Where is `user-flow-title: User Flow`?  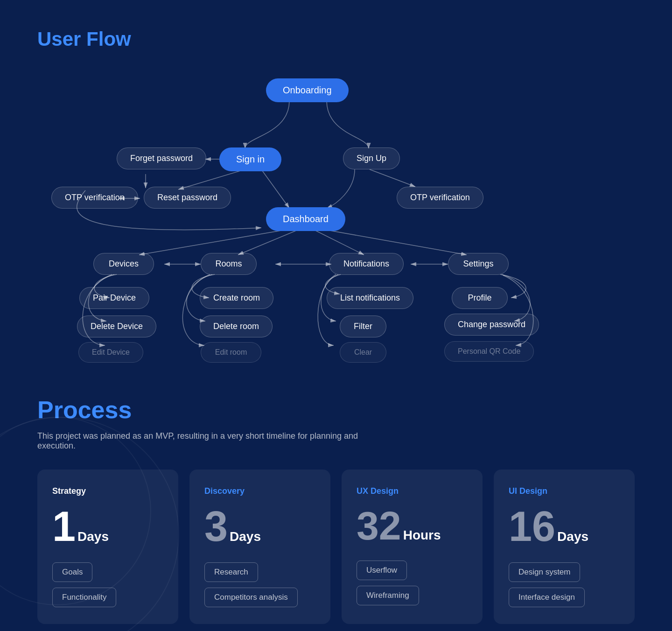 user-flow-title: User Flow is located at coordinates (336, 39).